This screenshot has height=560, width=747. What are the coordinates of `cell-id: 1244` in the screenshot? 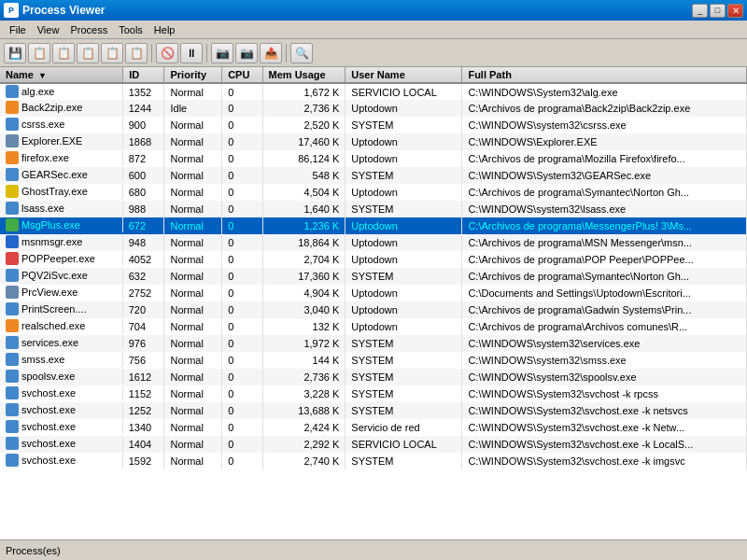 It's located at (144, 108).